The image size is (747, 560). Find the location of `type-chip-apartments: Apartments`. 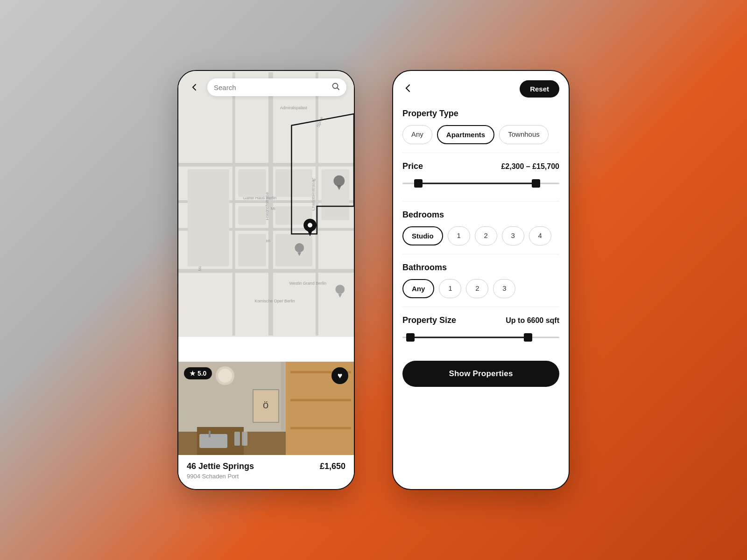

type-chip-apartments: Apartments is located at coordinates (466, 134).